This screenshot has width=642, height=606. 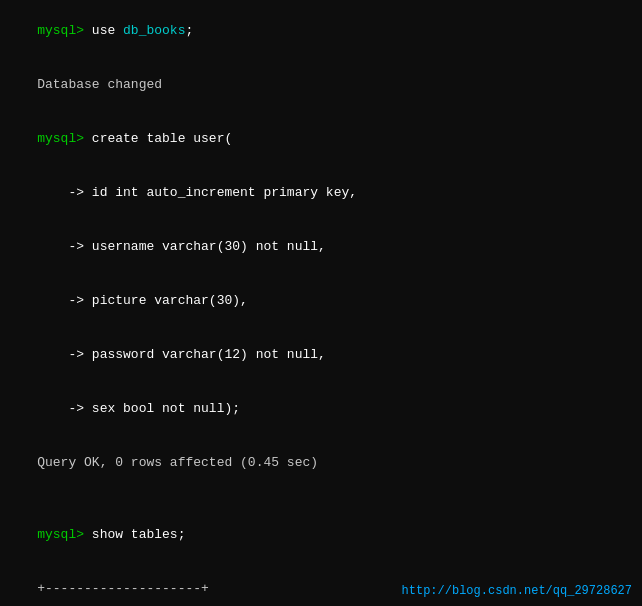 What do you see at coordinates (321, 247) in the screenshot?
I see `line-5: -> username varchar(30) not null,` at bounding box center [321, 247].